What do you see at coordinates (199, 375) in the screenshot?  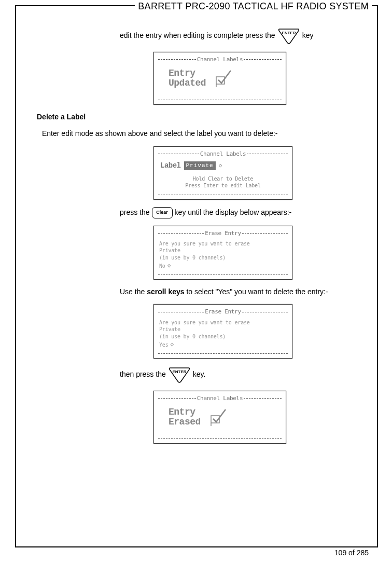 I see `text: key.` at bounding box center [199, 375].